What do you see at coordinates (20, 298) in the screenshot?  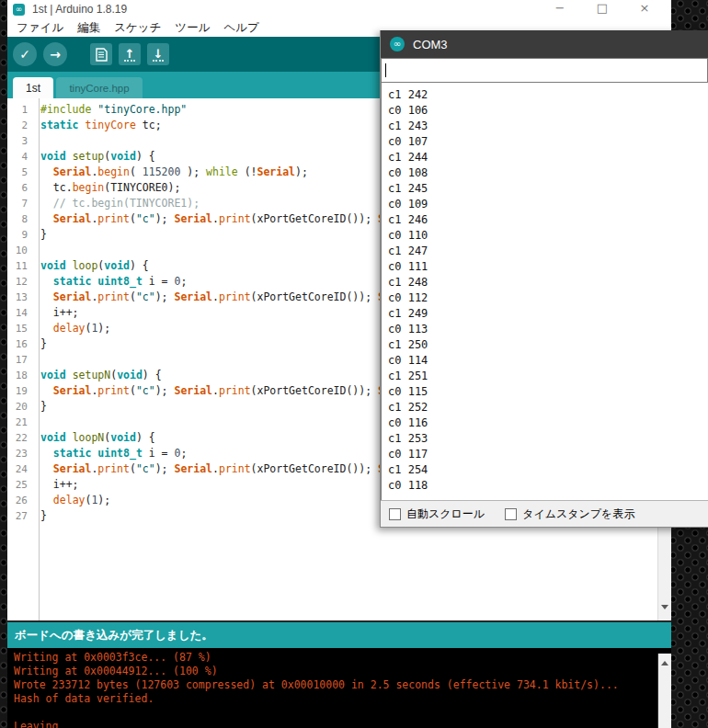 I see `line-number: 13` at bounding box center [20, 298].